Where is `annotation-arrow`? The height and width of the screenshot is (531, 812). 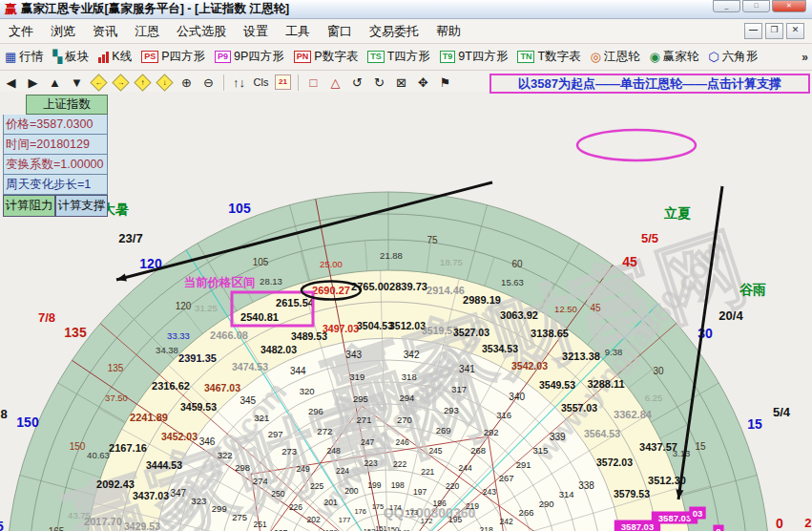
annotation-arrow is located at coordinates (700, 343).